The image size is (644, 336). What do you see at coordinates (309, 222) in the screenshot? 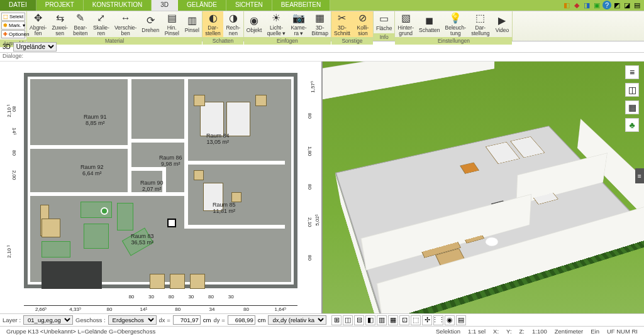
I see `dim-label: 2,10` at bounding box center [309, 222].